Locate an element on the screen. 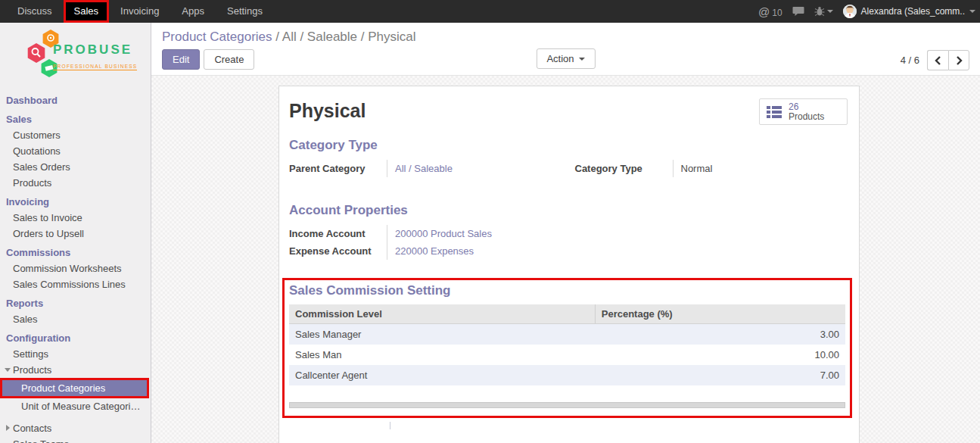 This screenshot has height=443, width=980. user-name: Alexandra (Sales_comm.. is located at coordinates (913, 11).